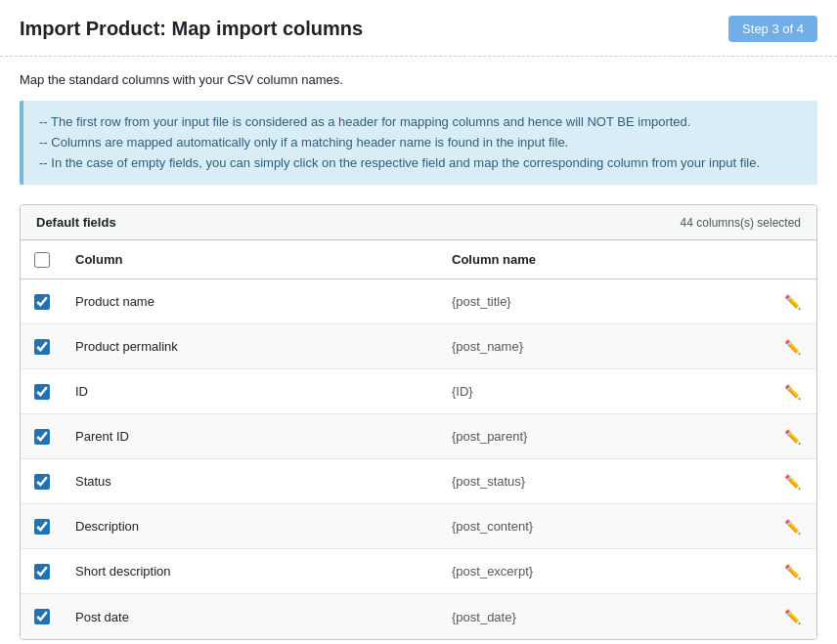 This screenshot has width=837, height=644. I want to click on row-column-name-cell: {ID} ✏️, so click(628, 392).